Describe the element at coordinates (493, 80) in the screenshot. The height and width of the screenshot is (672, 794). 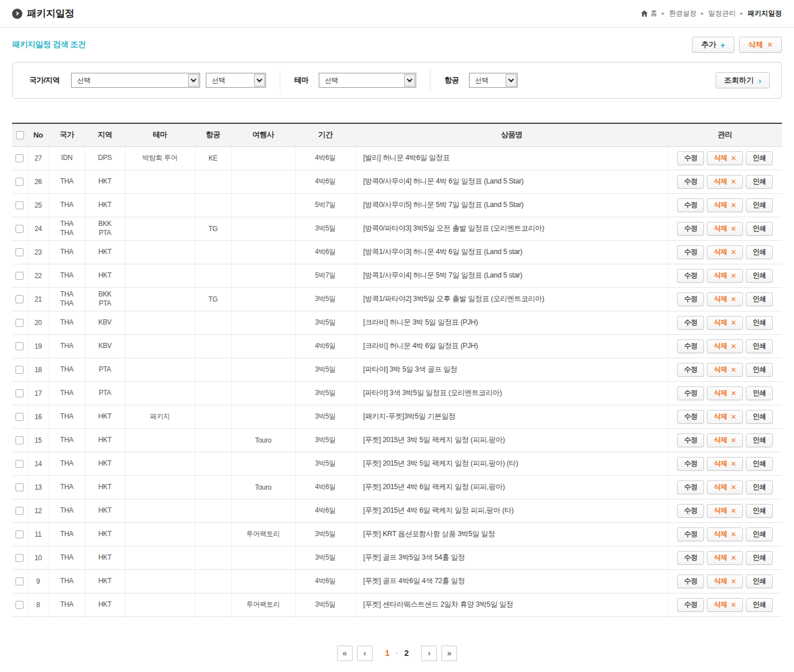
I see `airline-select: 선택` at that location.